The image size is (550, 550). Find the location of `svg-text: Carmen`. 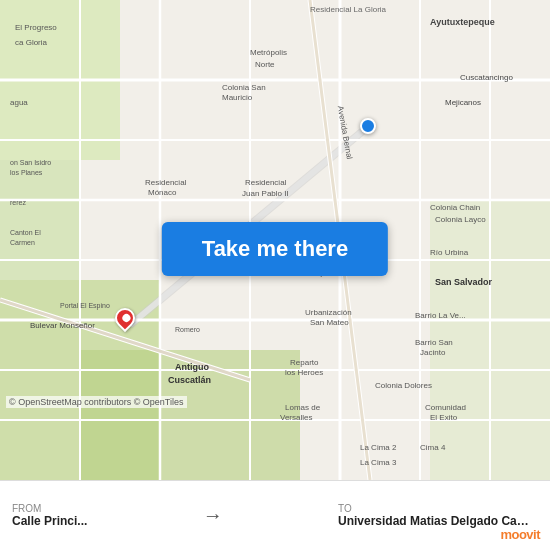

svg-text: Carmen is located at coordinates (22, 242).